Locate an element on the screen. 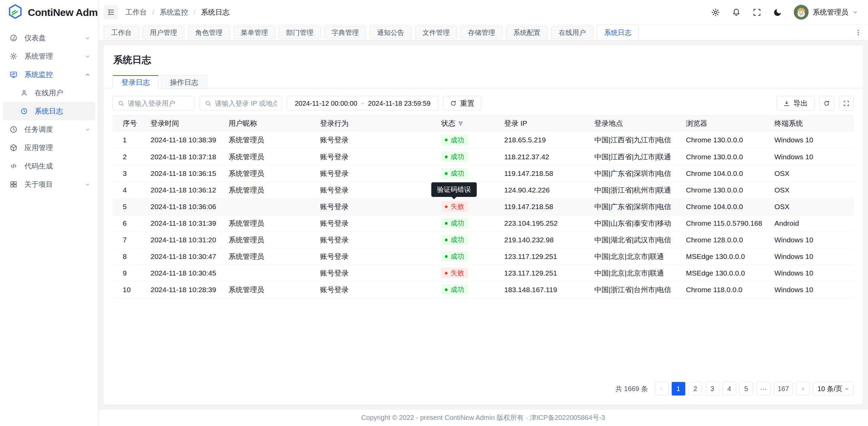 The image size is (868, 426). nav-tab-storage-mgmt: 存储管理 is located at coordinates (481, 33).